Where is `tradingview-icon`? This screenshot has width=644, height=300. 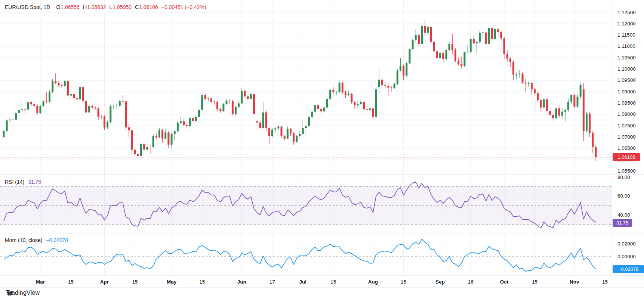 tradingview-icon is located at coordinates (10, 294).